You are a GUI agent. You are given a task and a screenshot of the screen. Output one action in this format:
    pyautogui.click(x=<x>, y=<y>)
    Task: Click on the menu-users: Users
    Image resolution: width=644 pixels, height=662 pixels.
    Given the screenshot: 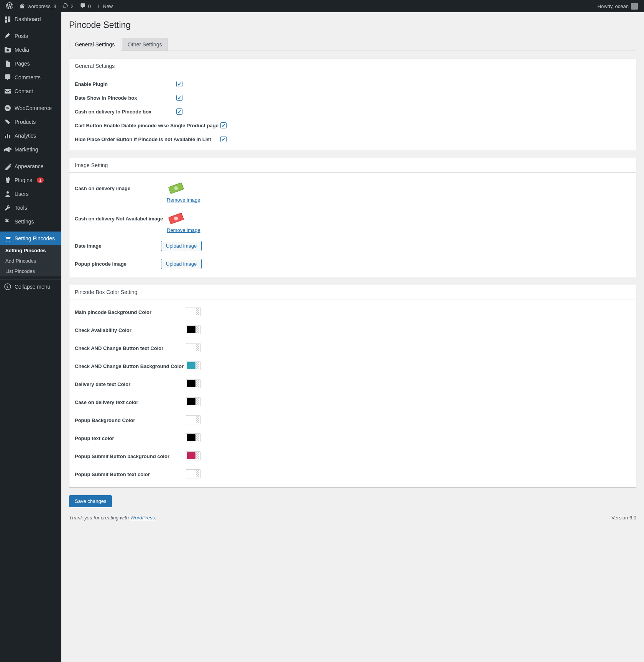 What is the action you would take?
    pyautogui.click(x=31, y=194)
    